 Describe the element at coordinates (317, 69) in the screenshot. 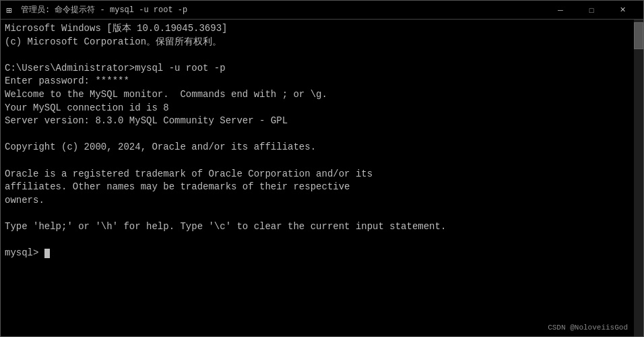

I see `terminal-line: C:\Users\Administrator>mysql -u root -p` at that location.